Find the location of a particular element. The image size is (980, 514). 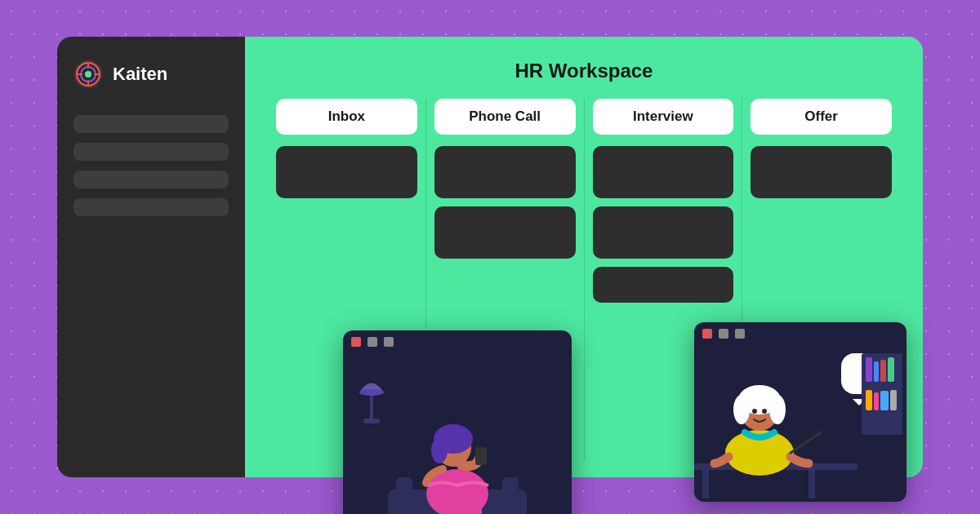

popup-titlebar-right is located at coordinates (800, 334).